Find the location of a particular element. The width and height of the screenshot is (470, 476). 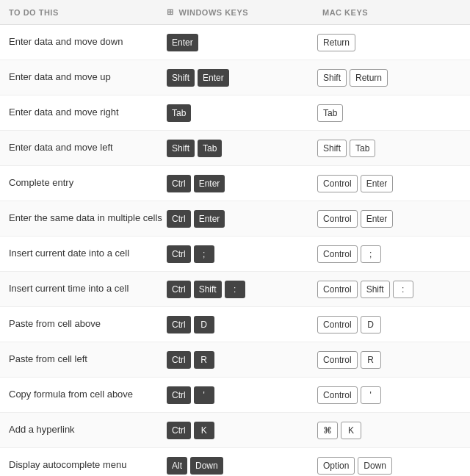

table-row: Copy formula from cell aboveCtrl'Control… is located at coordinates (235, 395).